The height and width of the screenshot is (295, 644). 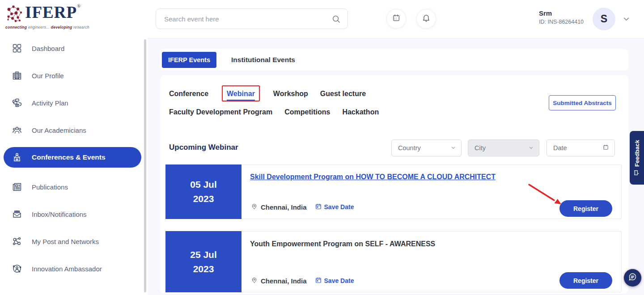 I want to click on sidebar-item-label: My Post and Networks, so click(x=65, y=241).